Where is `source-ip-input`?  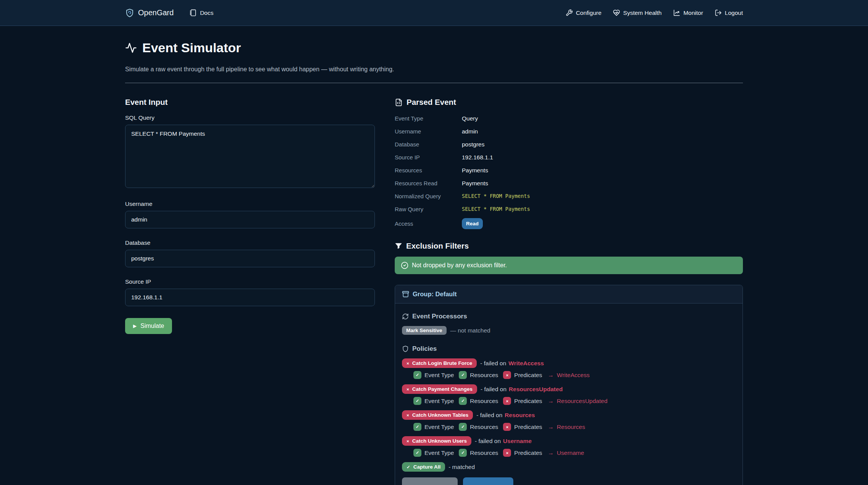
source-ip-input is located at coordinates (250, 297).